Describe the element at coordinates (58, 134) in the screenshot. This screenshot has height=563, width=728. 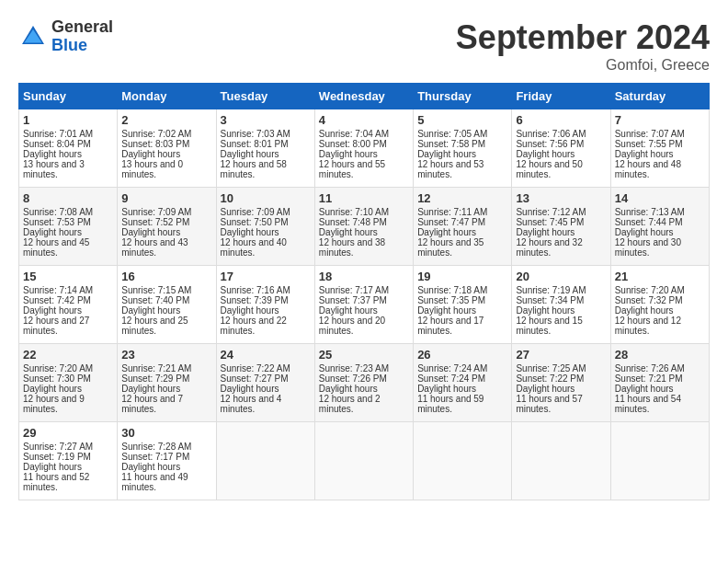
I see `sunrise-label: Sunrise: 7:01 AM` at that location.